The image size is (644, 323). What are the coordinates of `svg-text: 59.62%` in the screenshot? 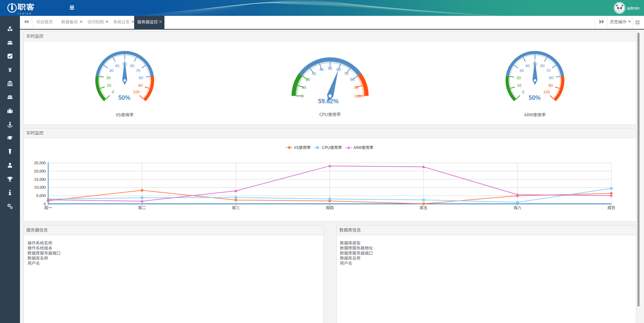 It's located at (329, 101).